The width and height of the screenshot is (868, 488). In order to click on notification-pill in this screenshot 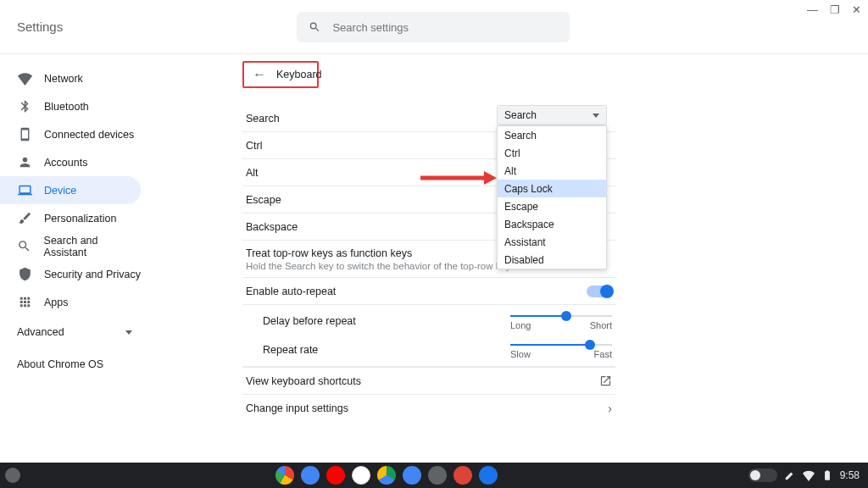, I will do `click(763, 475)`.